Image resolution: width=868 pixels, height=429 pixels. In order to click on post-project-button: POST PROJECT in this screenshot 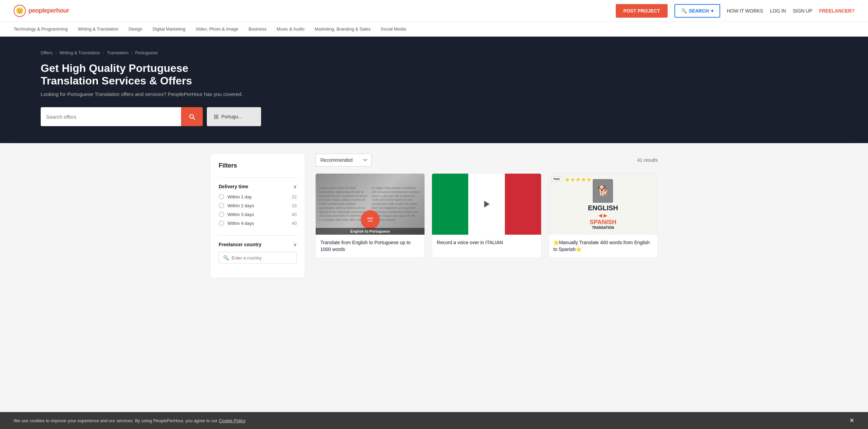, I will do `click(642, 11)`.